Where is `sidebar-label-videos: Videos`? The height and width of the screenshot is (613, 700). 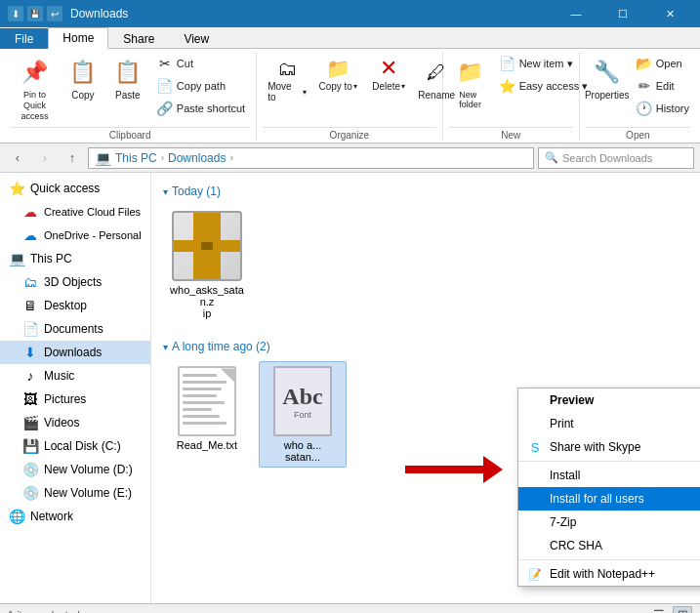 sidebar-label-videos: Videos is located at coordinates (62, 423).